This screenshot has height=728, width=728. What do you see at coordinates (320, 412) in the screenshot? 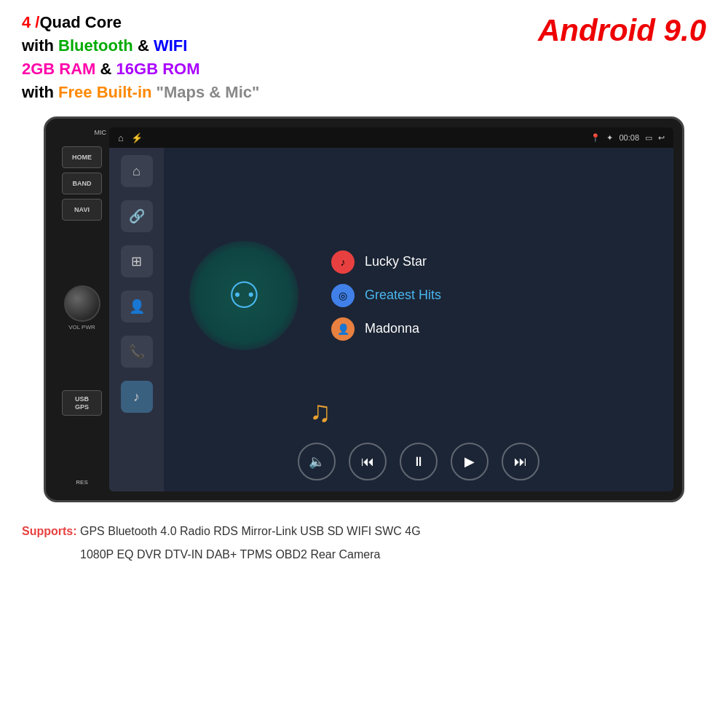
I see `music-note-icon: ♫` at bounding box center [320, 412].